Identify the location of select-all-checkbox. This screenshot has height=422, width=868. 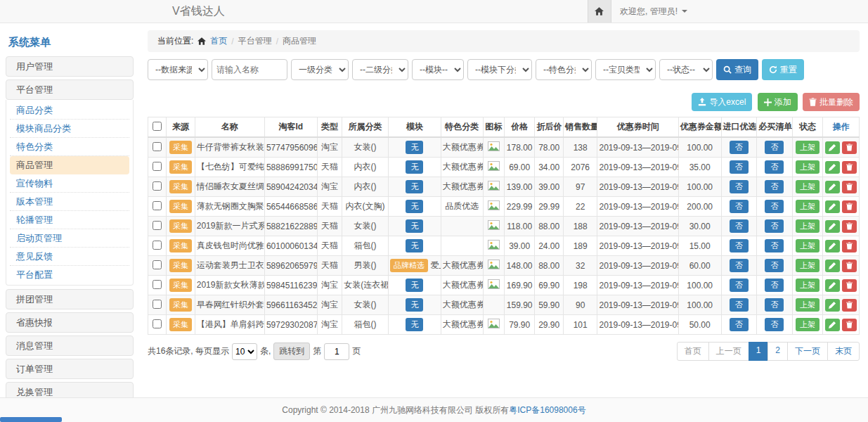
(157, 127).